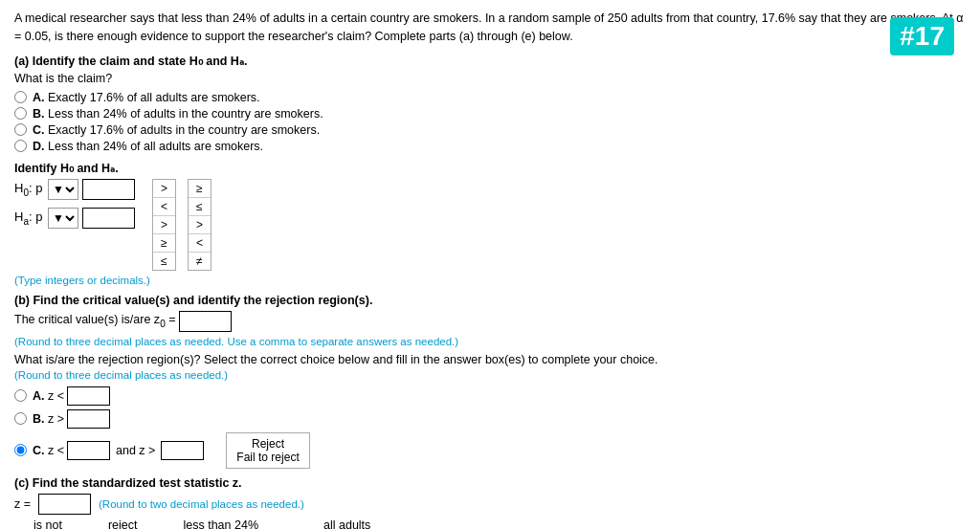 The width and height of the screenshot is (980, 529). What do you see at coordinates (176, 130) in the screenshot?
I see `option-c-label: C. Exactly 17.6% of adults in the countr…` at bounding box center [176, 130].